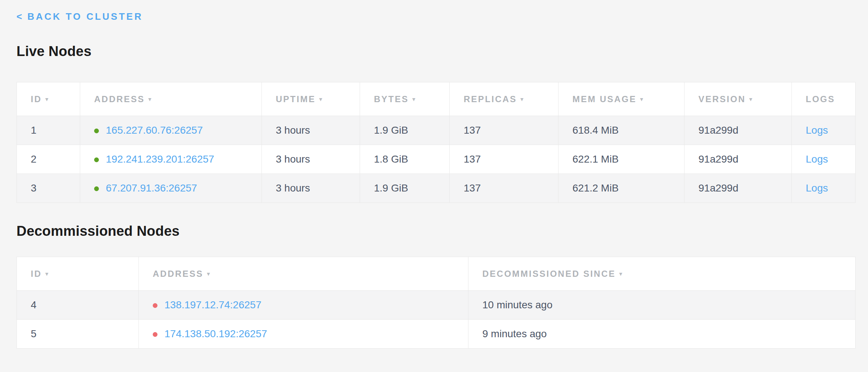 The height and width of the screenshot is (372, 868). What do you see at coordinates (160, 159) in the screenshot?
I see `node-address-link: 192.241.239.201:26257` at bounding box center [160, 159].